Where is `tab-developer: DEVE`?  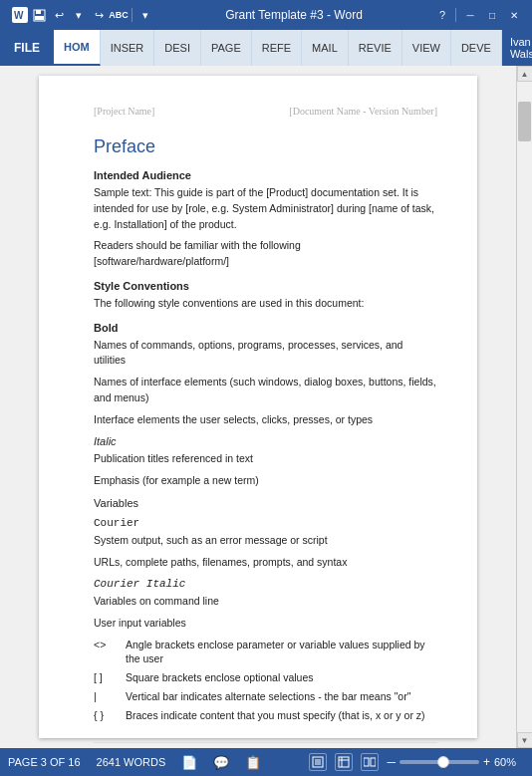 tab-developer: DEVE is located at coordinates (476, 48).